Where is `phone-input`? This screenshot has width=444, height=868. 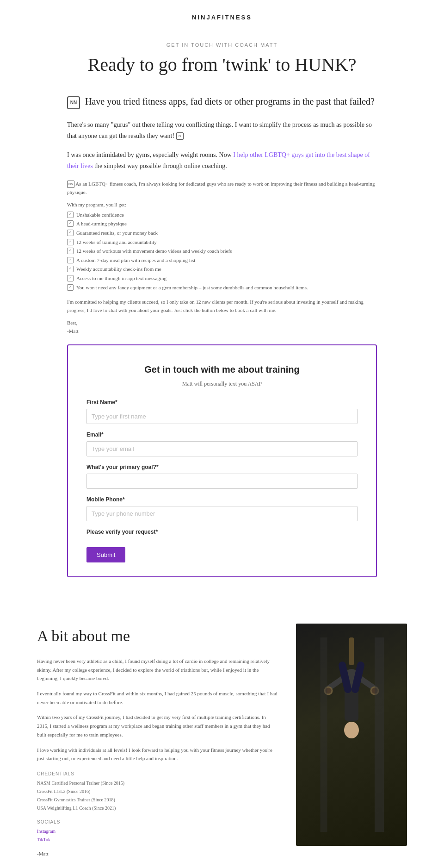
phone-input is located at coordinates (222, 514).